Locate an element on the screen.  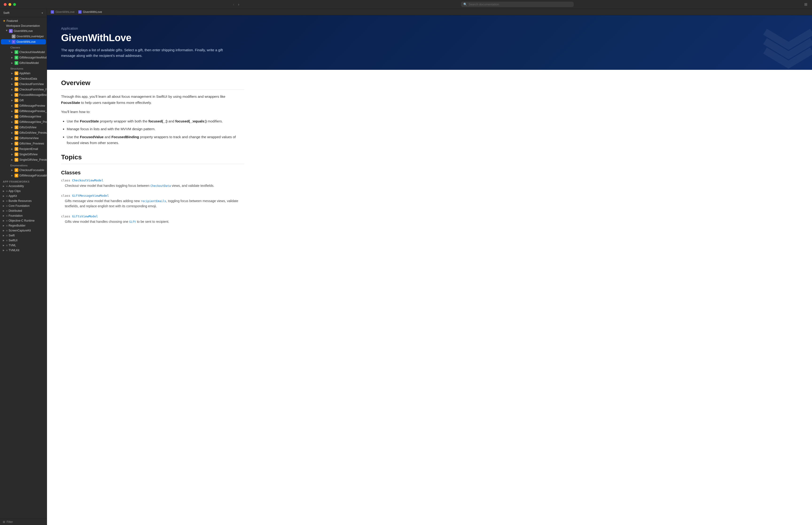
sidebar-item-giftmessageview: ▶ S GiftMessageView is located at coordinates (23, 117).